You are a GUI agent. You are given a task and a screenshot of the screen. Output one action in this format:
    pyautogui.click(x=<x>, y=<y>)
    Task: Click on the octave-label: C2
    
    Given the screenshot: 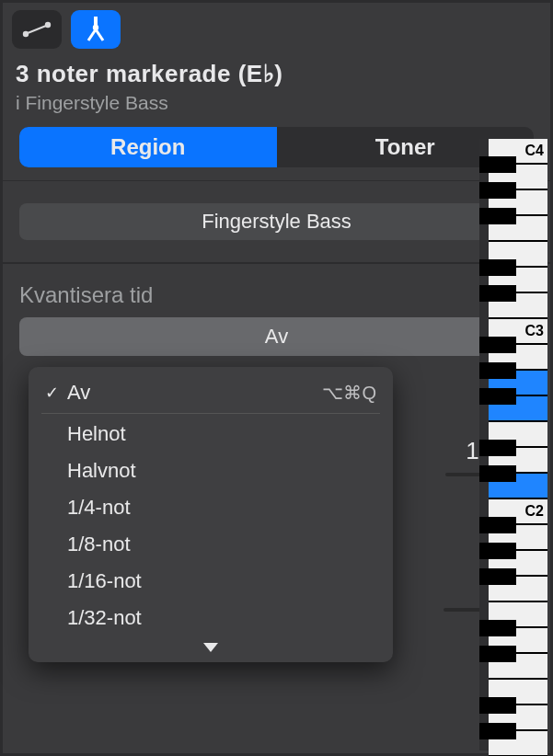 What is the action you would take?
    pyautogui.click(x=535, y=511)
    